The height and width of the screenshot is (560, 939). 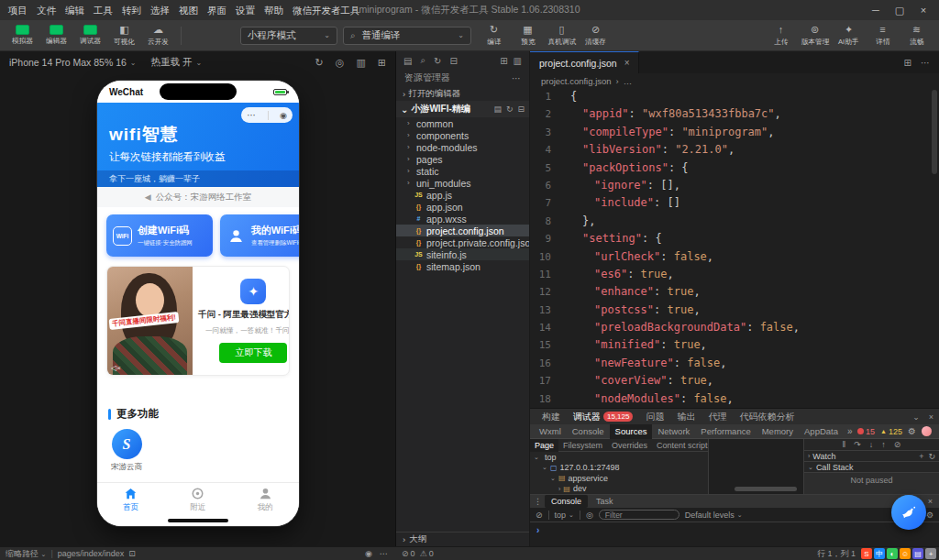 What do you see at coordinates (911, 431) in the screenshot?
I see `devtools-settings-icon: ⚙` at bounding box center [911, 431].